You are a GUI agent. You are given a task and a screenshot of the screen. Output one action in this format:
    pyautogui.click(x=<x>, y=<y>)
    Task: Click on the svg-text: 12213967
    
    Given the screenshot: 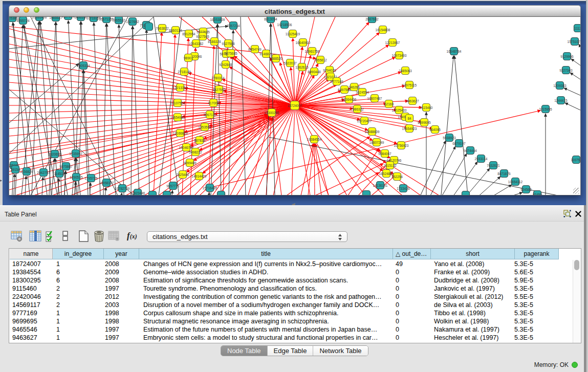 What is the action you would take?
    pyautogui.click(x=393, y=43)
    